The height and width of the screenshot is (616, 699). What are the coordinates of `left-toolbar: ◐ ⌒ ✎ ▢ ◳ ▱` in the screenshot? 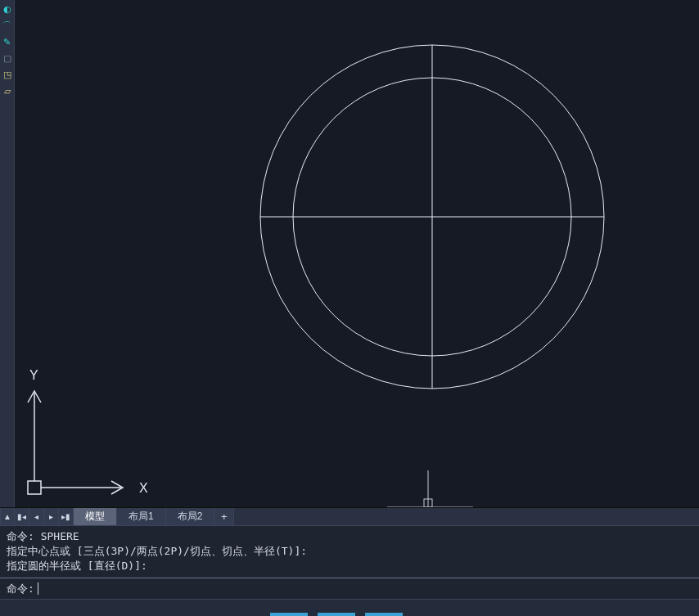 It's located at (7, 254).